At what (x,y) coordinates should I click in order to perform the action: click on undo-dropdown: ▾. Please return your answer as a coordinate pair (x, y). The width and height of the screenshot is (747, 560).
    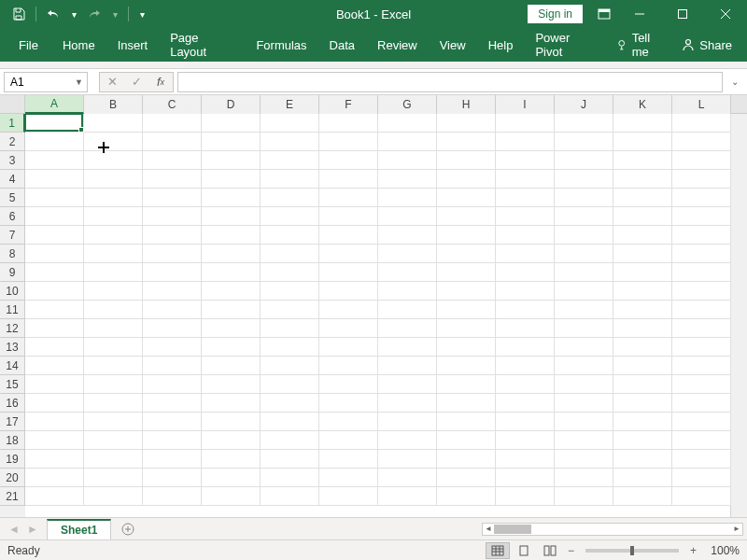
    Looking at the image, I should click on (74, 15).